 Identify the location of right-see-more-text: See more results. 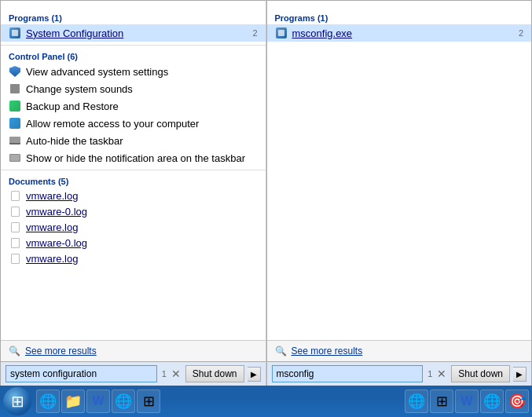
(327, 351).